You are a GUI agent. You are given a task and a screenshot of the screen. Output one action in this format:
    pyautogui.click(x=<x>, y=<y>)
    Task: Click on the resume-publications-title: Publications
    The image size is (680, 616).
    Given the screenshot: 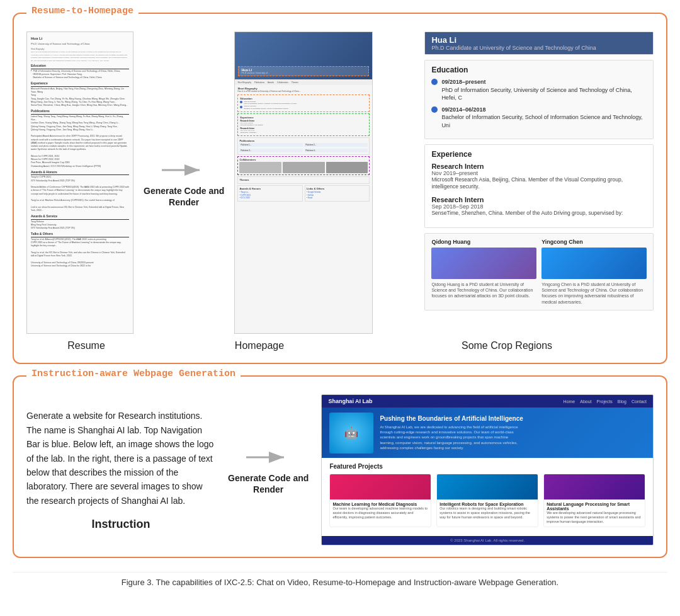 What is the action you would take?
    pyautogui.click(x=80, y=112)
    